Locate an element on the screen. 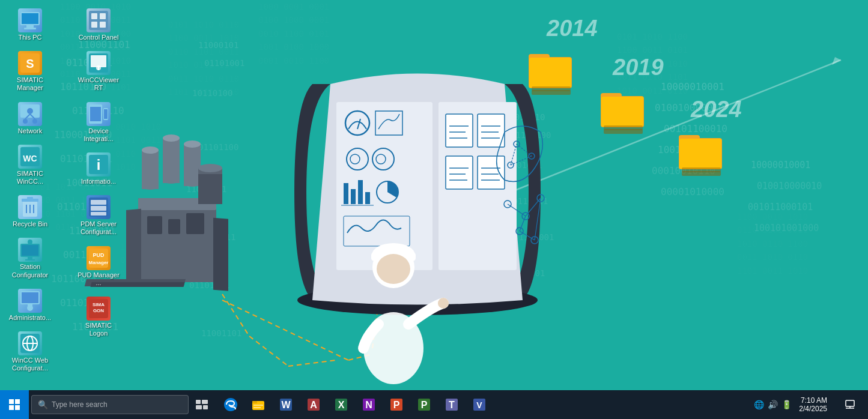  device-integration-label: Device Integrati... is located at coordinates (99, 135).